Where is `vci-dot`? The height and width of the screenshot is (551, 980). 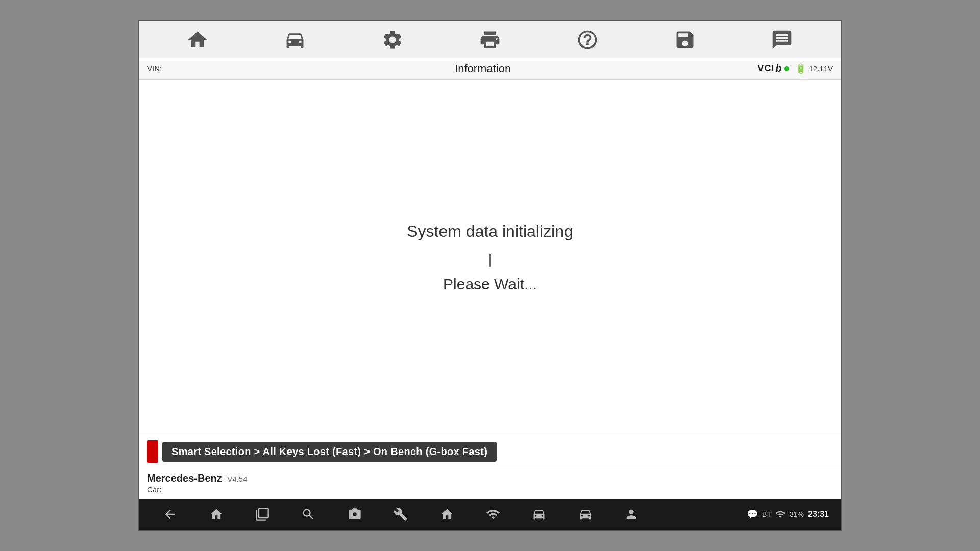 vci-dot is located at coordinates (787, 69).